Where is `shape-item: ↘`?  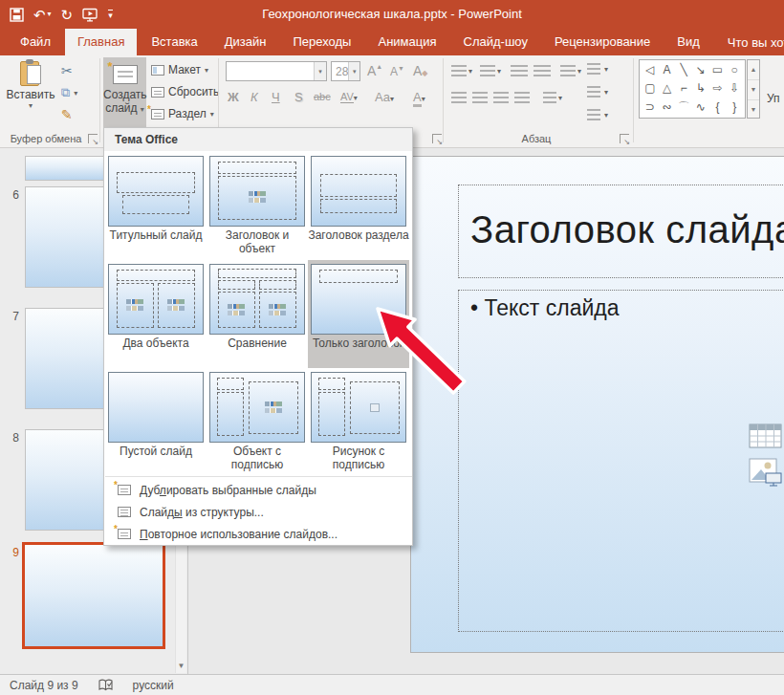 shape-item: ↘ is located at coordinates (701, 71).